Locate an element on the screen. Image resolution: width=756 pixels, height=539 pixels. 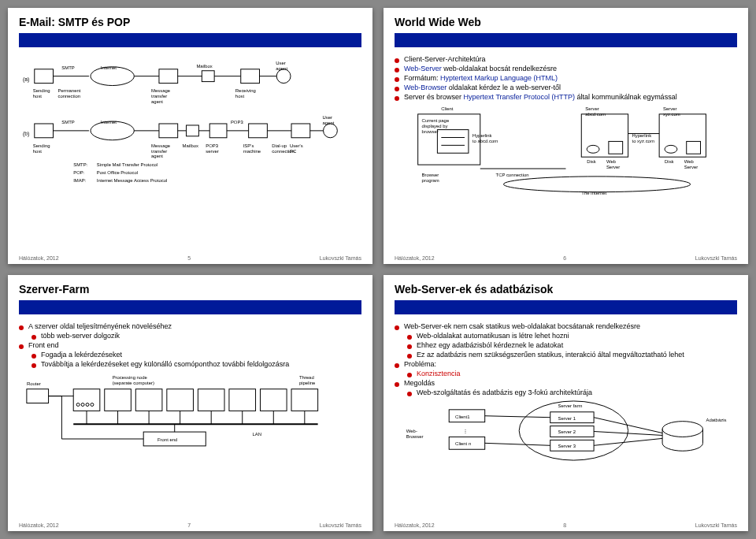
svg-text: POP3 is located at coordinates (238, 122).